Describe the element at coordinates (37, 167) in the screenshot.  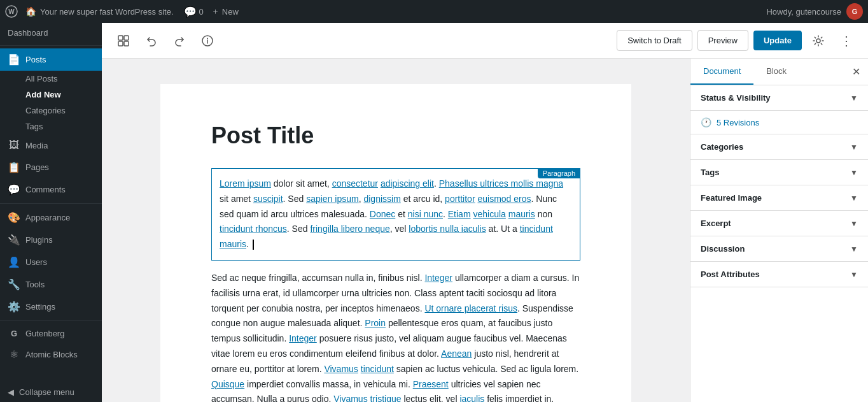
I see `sidebar-label-pages: Pages` at that location.